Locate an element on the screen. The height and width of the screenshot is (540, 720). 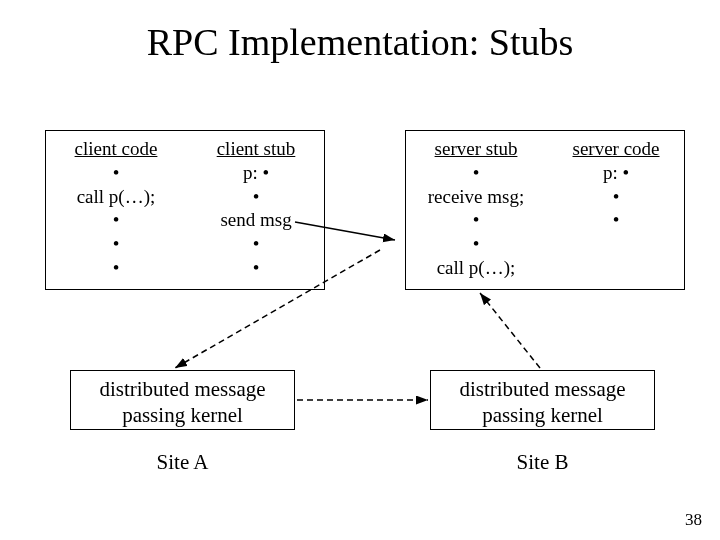
col-client-stub: client stub p: • • send msg • • is located at coordinates (256, 208).